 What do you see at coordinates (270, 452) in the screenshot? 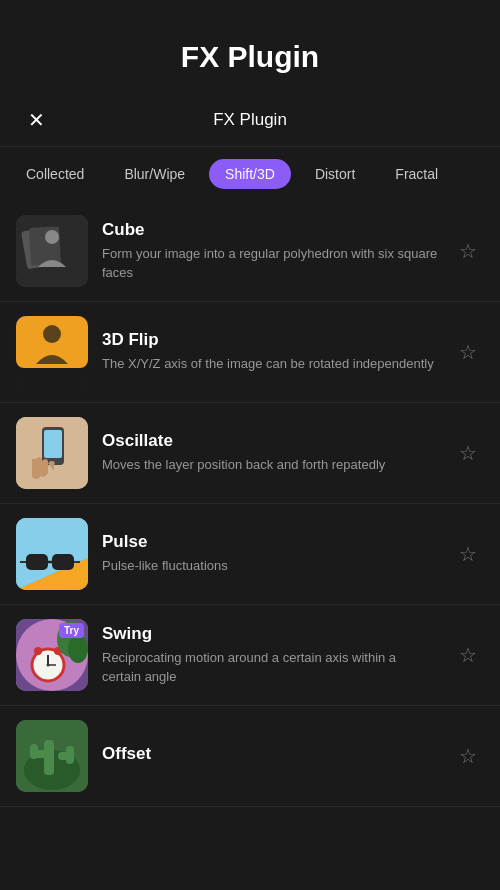
I see `item-info-oscillate: Oscillate Moves the layer position back …` at bounding box center [270, 452].